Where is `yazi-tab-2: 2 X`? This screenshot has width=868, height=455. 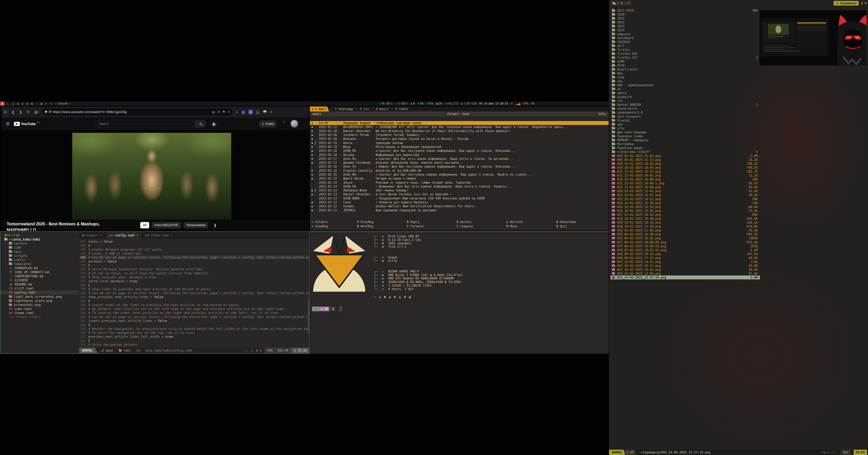 yazi-tab-2: 2 X is located at coordinates (864, 3).